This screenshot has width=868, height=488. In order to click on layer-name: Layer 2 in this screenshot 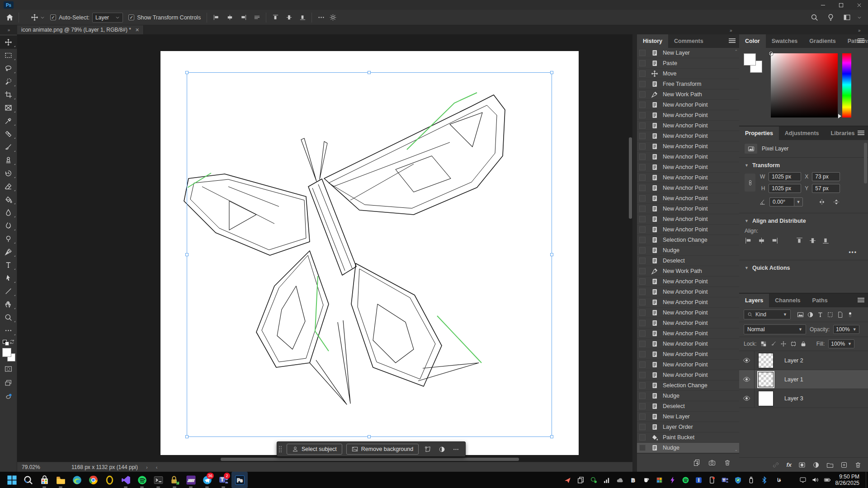, I will do `click(794, 361)`.